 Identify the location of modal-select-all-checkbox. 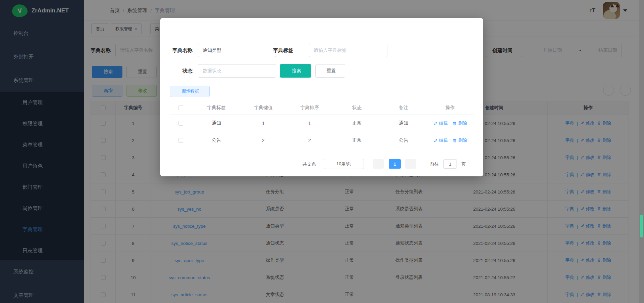
(181, 108).